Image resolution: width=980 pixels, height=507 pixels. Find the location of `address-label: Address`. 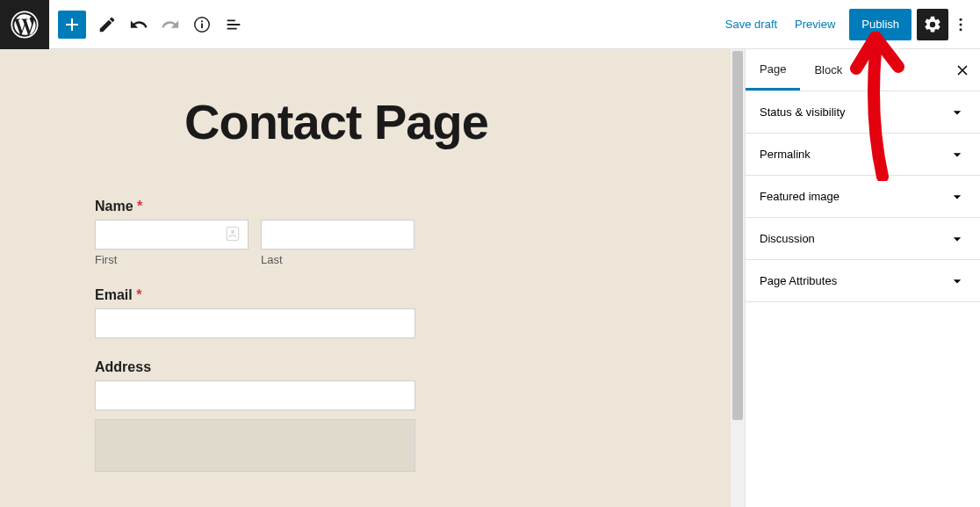

address-label: Address is located at coordinates (306, 367).